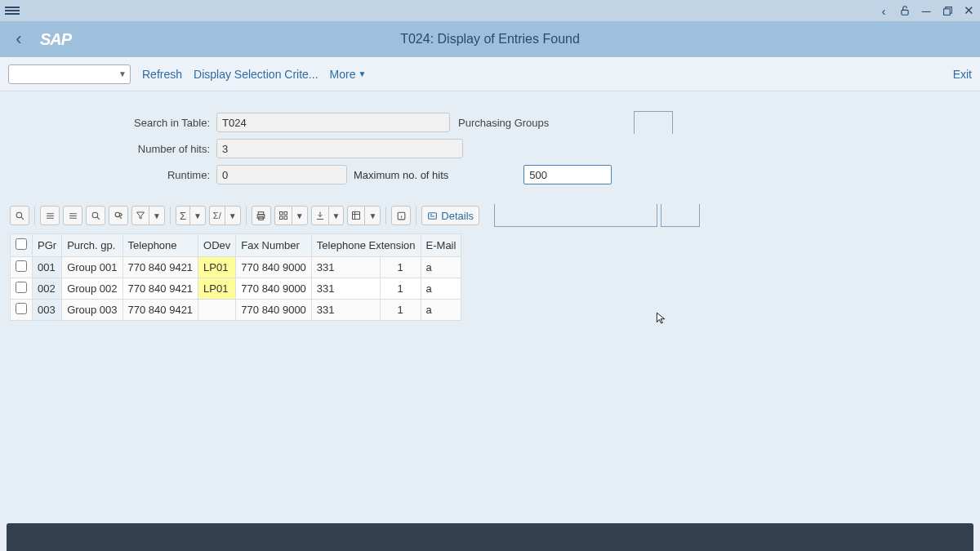 This screenshot has width=980, height=551. I want to click on table-row: 001Group 001770 840 9421LP01770 840 9000…, so click(236, 268).